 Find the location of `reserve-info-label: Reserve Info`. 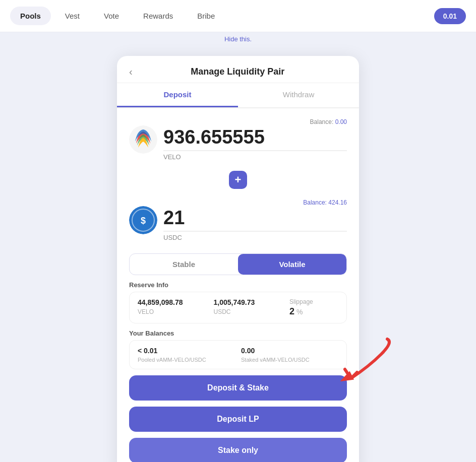

reserve-info-label: Reserve Info is located at coordinates (238, 285).